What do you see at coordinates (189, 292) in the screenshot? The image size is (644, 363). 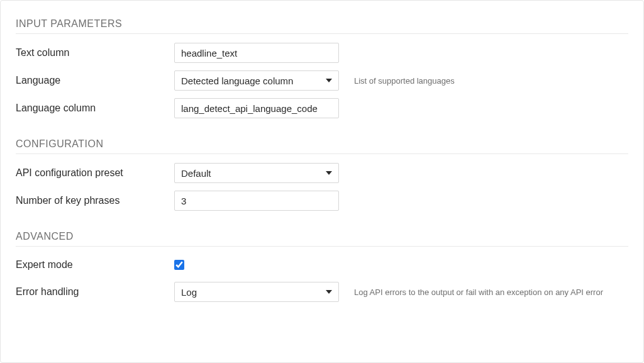 I see `error-handling-value: Log` at bounding box center [189, 292].